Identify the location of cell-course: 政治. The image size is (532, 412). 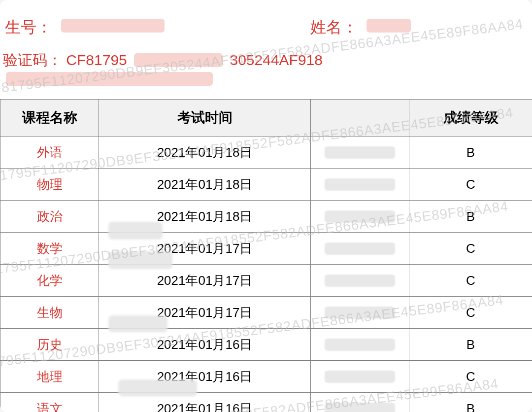
(50, 217).